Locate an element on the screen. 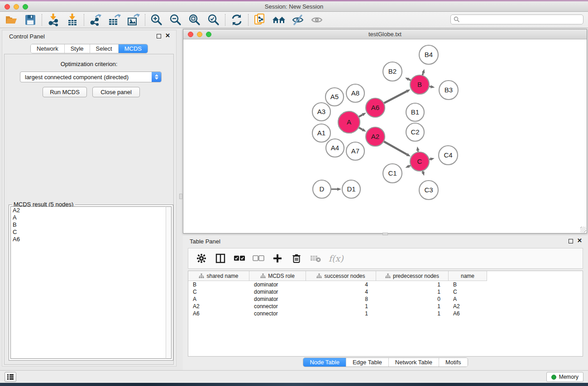 The height and width of the screenshot is (386, 588). function-builder-icon: f(x) is located at coordinates (336, 258).